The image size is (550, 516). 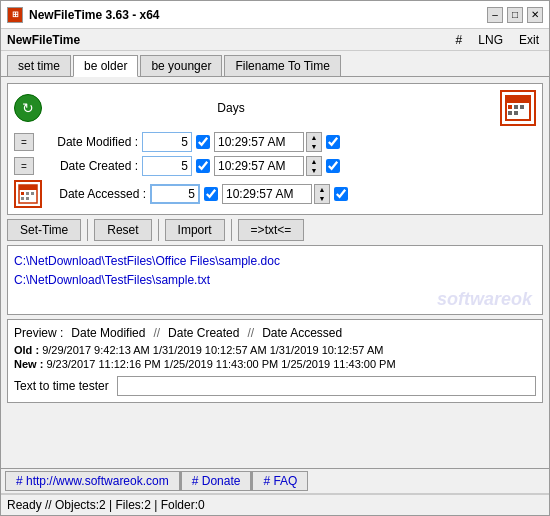 What do you see at coordinates (181, 66) in the screenshot?
I see `tab-be-younger: be younger` at bounding box center [181, 66].